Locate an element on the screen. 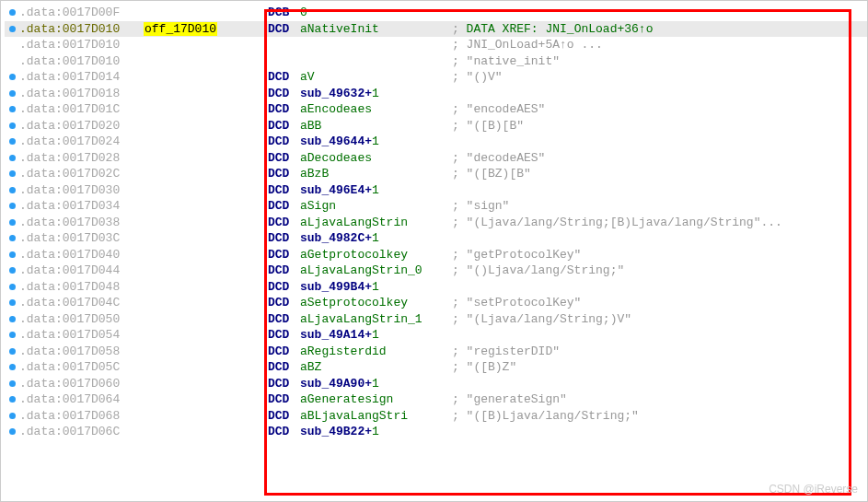  operand: aBZ is located at coordinates (376, 367).